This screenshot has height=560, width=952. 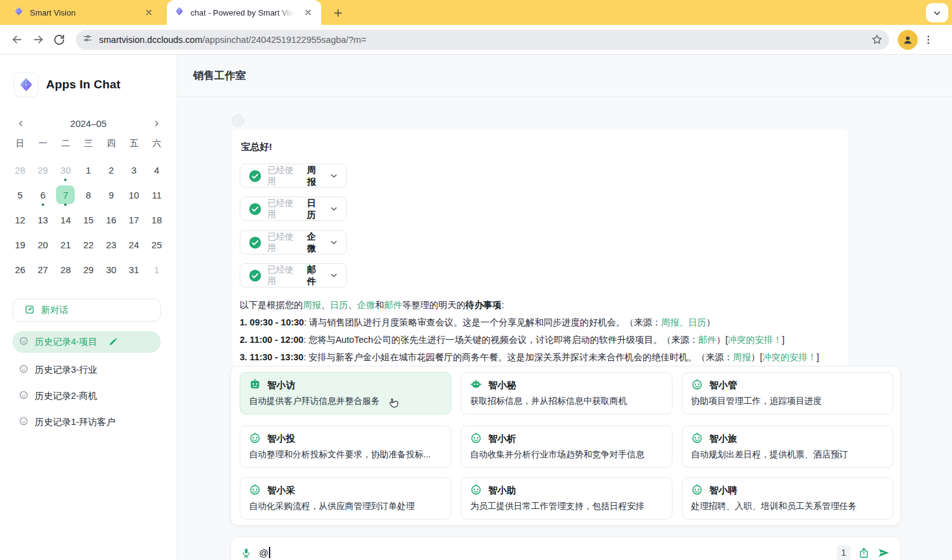 I want to click on source-link: 邮件, so click(x=707, y=340).